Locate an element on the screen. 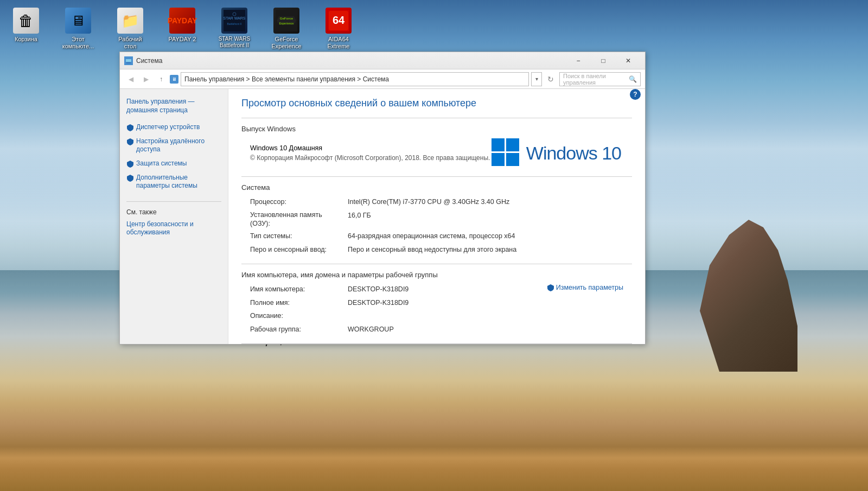  svg-text: Experience is located at coordinates (286, 23).